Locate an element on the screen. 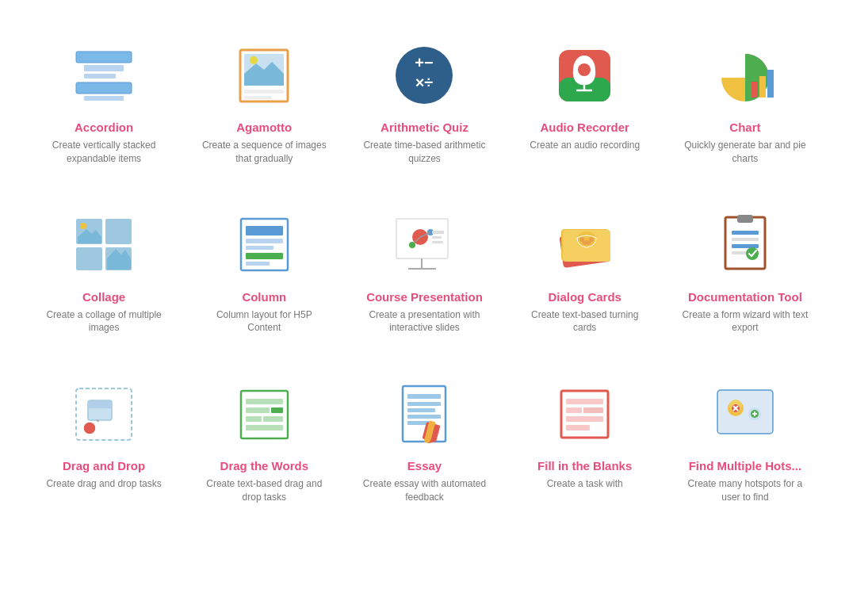 This screenshot has width=849, height=616. agamotto-icon is located at coordinates (264, 75).